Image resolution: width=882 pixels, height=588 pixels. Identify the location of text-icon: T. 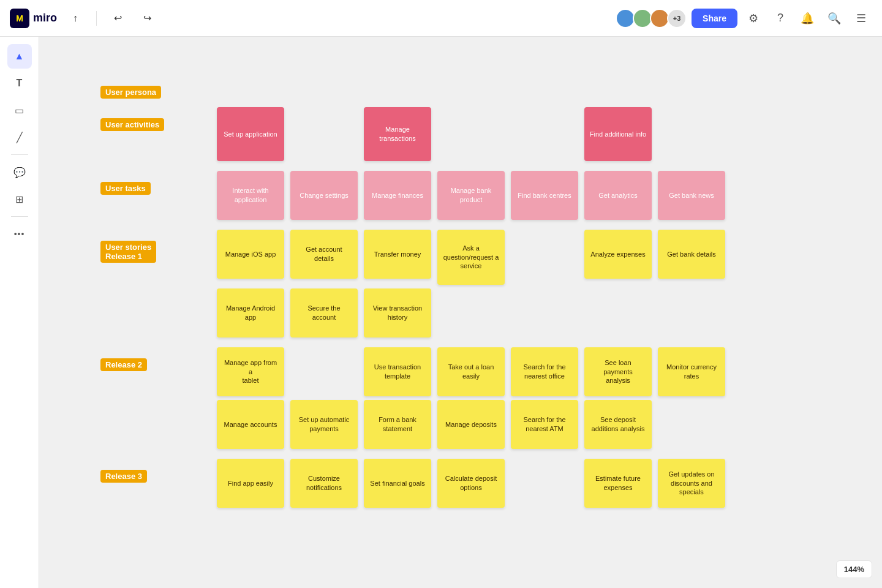
(20, 83).